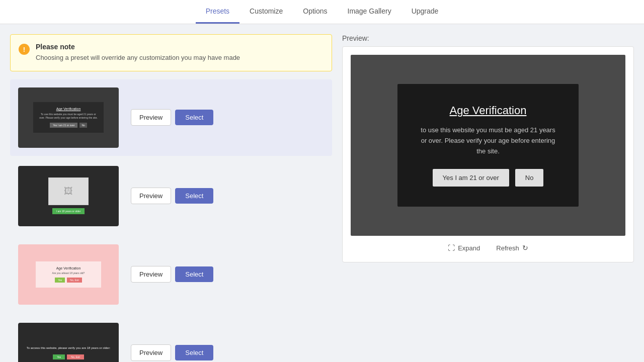  Describe the element at coordinates (488, 248) in the screenshot. I see `preview-actions: ⛶ Expand Refresh ↻` at that location.